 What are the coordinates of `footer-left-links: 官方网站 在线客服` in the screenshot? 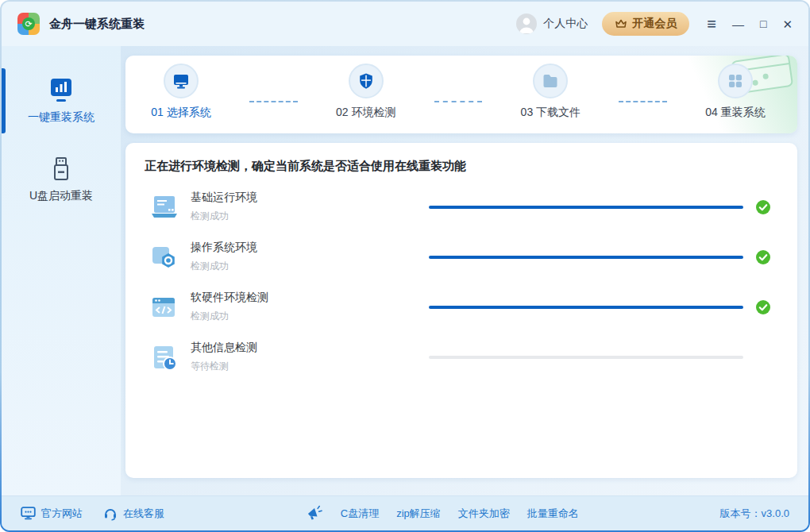 It's located at (92, 514).